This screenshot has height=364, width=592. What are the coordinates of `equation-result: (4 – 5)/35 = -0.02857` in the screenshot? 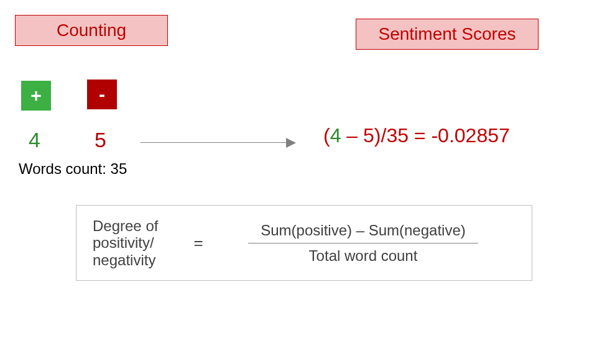 It's located at (417, 135).